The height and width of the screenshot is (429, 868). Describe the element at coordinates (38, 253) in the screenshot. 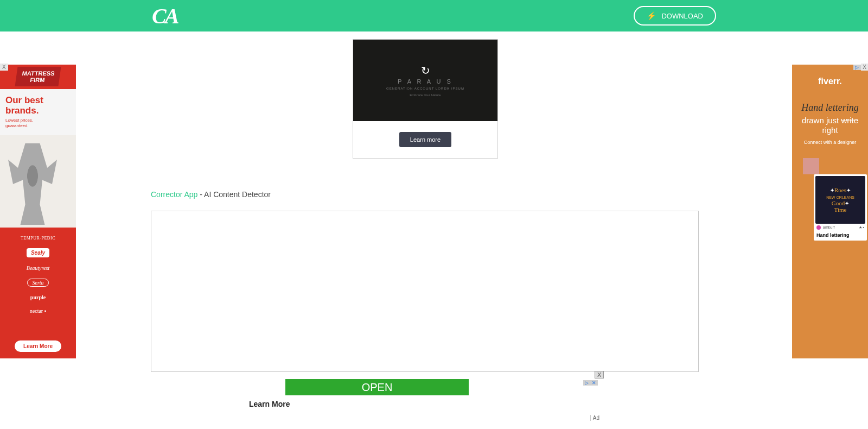

I see `brand-sealy: Sealy` at that location.